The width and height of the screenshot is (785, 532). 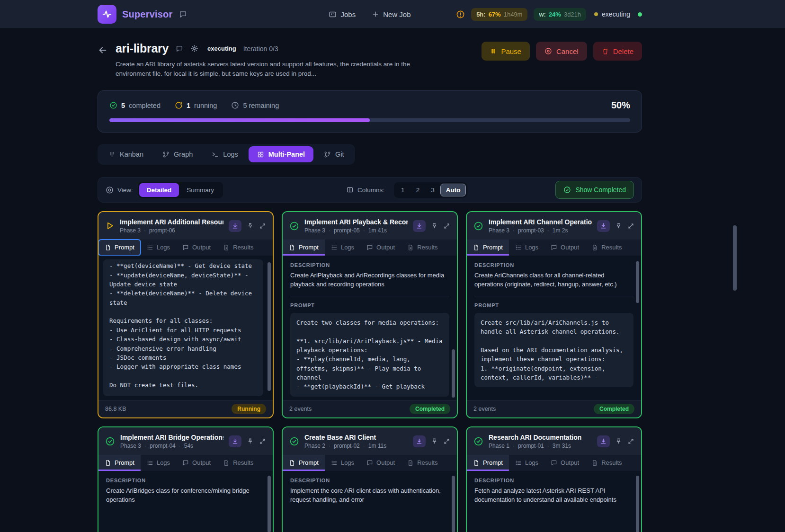 I want to click on view-summary-option: Summary, so click(x=200, y=190).